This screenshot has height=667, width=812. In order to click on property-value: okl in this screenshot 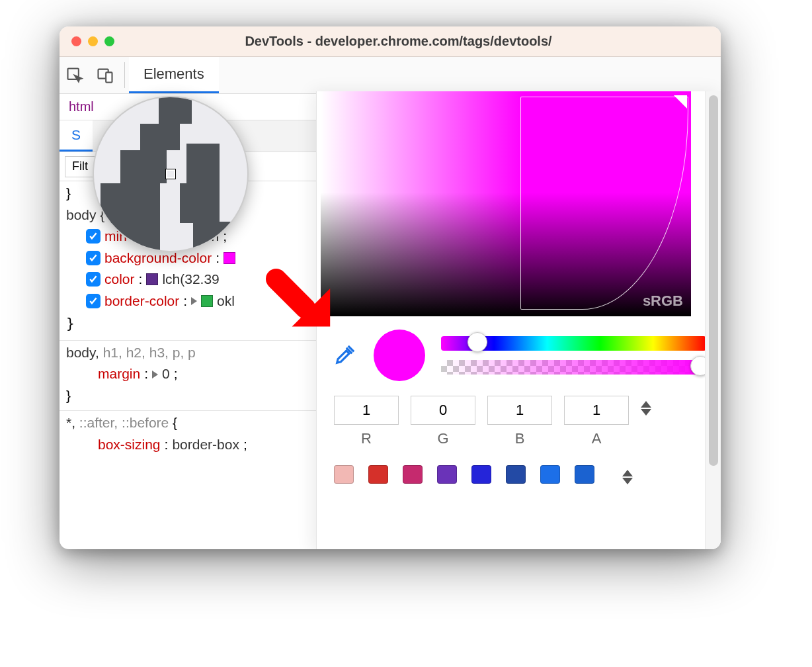, I will do `click(226, 302)`.